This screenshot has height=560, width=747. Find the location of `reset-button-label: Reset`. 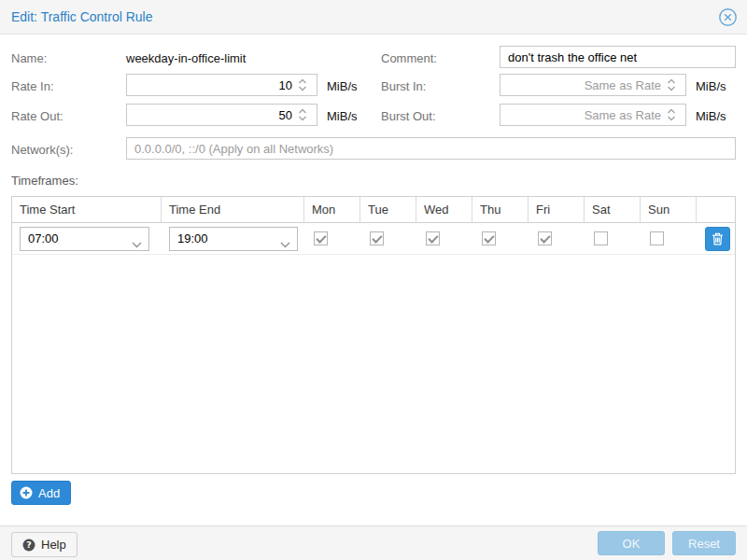

reset-button-label: Reset is located at coordinates (704, 543).